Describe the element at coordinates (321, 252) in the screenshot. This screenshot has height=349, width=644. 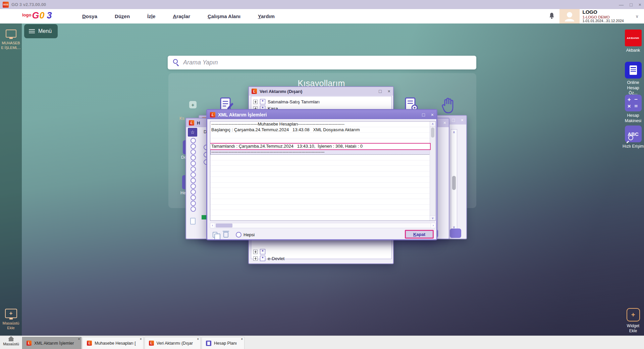
I see `tree-row: *` at that location.